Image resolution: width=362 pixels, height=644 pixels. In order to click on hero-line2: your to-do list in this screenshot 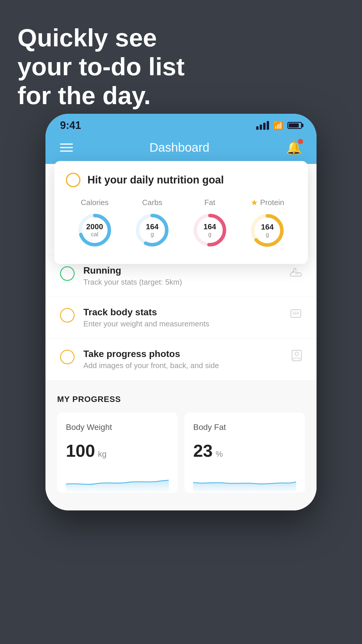, I will do `click(101, 66)`.